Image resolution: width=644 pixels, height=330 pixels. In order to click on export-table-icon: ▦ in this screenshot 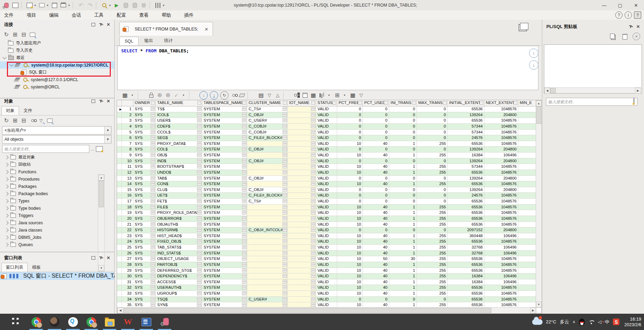, I will do `click(313, 95)`.